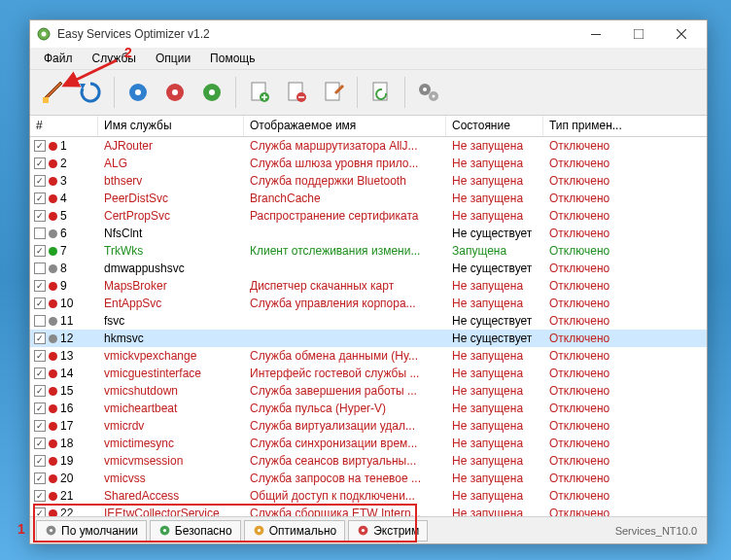  I want to click on tool-page-refresh-icon, so click(381, 92).